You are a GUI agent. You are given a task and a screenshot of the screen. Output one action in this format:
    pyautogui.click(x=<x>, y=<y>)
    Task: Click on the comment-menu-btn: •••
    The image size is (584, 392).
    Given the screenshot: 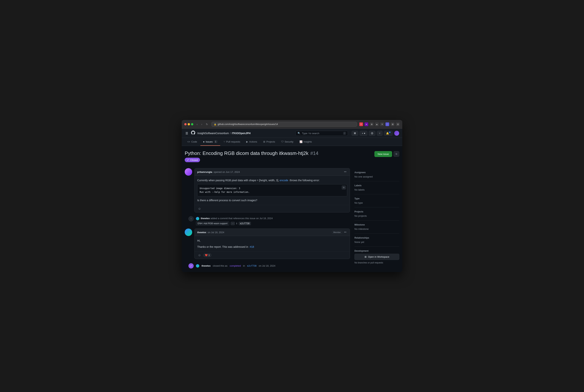 What is the action you would take?
    pyautogui.click(x=345, y=172)
    